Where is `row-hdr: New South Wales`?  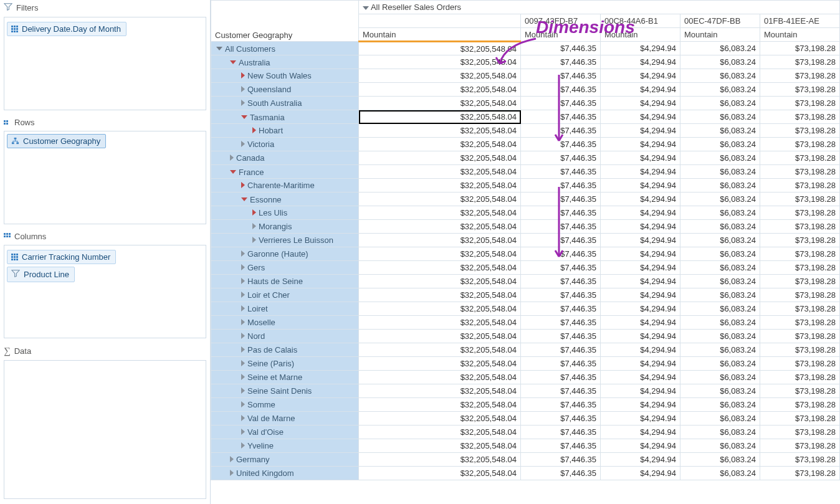
row-hdr: New South Wales is located at coordinates (285, 76).